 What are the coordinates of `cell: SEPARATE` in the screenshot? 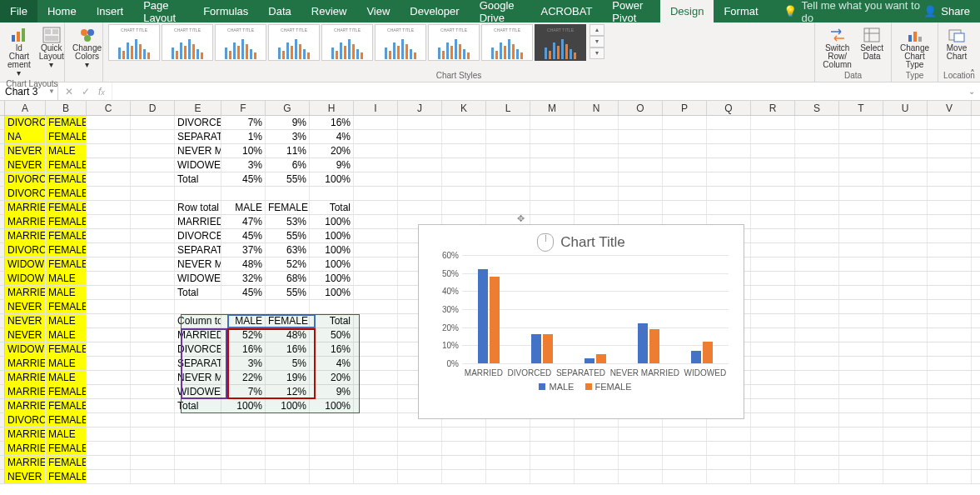 It's located at (198, 137).